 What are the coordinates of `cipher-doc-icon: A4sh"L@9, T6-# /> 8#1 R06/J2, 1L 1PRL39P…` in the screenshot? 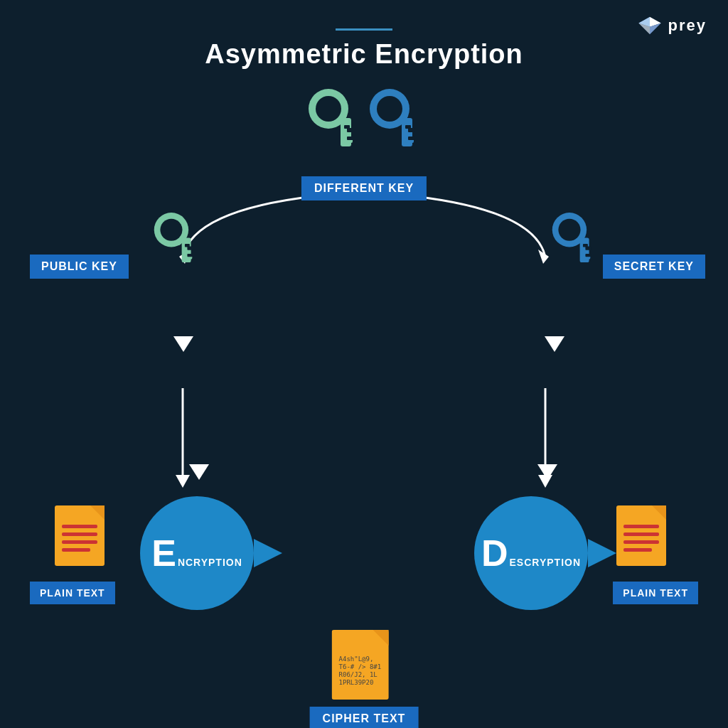 It's located at (364, 663).